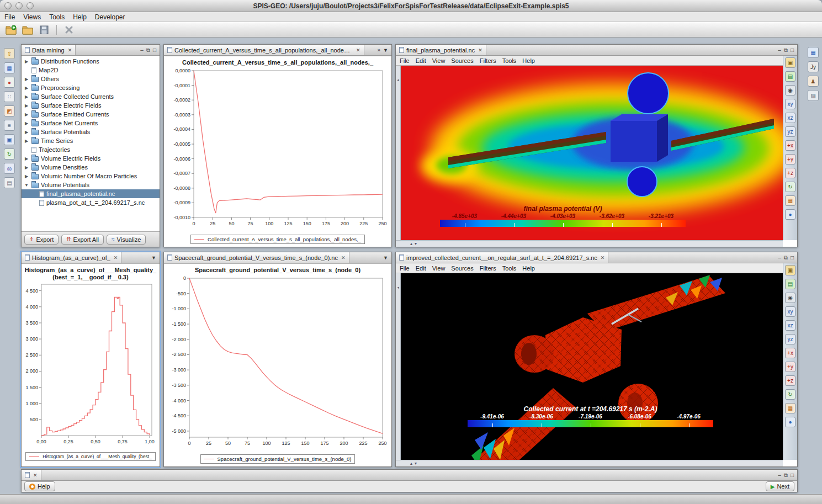 This screenshot has height=504, width=822. Describe the element at coordinates (91, 203) in the screenshot. I see `tree-item: plasma_pot_at_t_=_204.69217_s.nc` at that location.